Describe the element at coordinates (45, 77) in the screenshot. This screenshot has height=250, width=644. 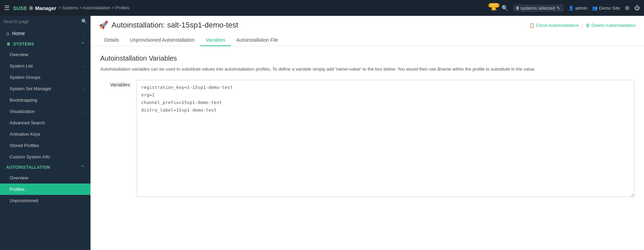
I see `sidebar-item-system-groups: System Groups` at that location.